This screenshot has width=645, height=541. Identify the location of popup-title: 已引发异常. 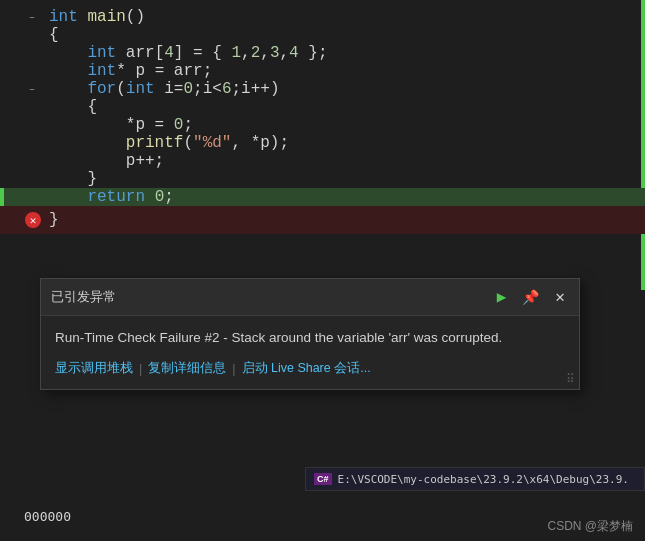
(84, 297).